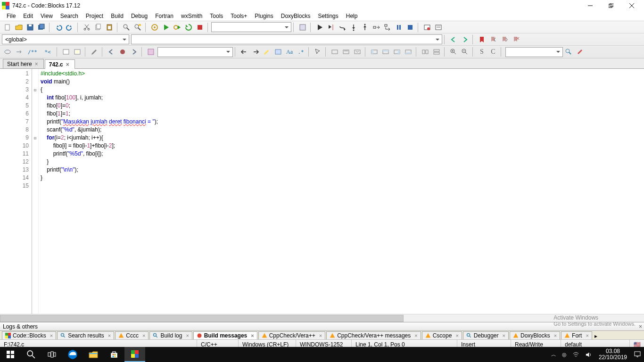 This screenshot has height=362, width=644. What do you see at coordinates (134, 52) in the screenshot?
I see `next-mark-icon` at bounding box center [134, 52].